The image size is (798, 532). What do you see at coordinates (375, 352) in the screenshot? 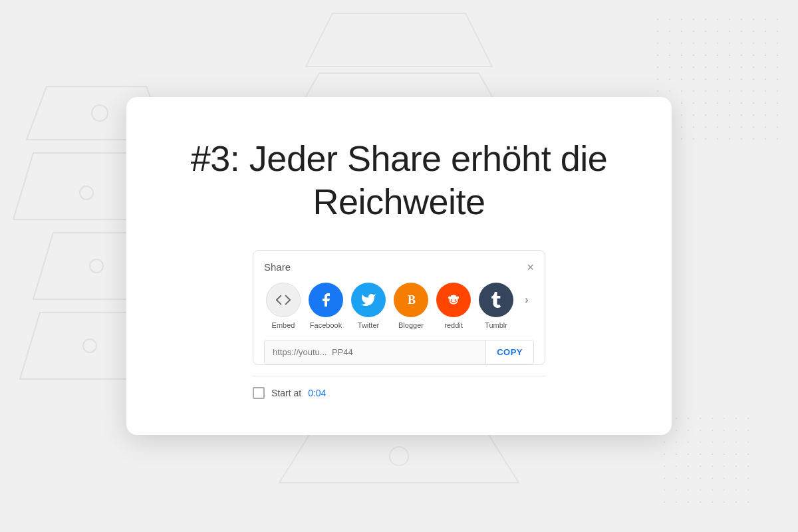
I see `url-input` at bounding box center [375, 352].